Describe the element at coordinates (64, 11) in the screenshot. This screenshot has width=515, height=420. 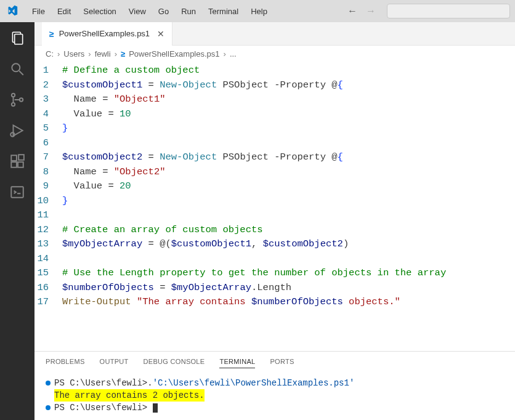
I see `menu-edit: Edit` at that location.